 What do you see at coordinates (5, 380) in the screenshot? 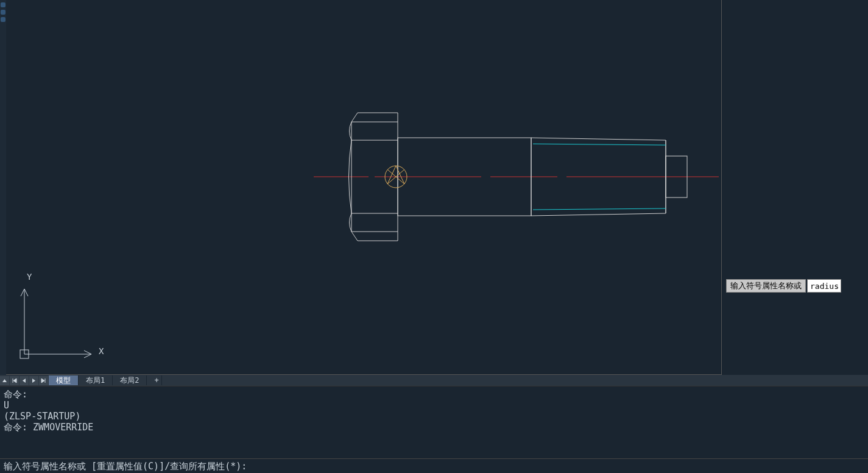
I see `tab-collapse-up-icon` at bounding box center [5, 380].